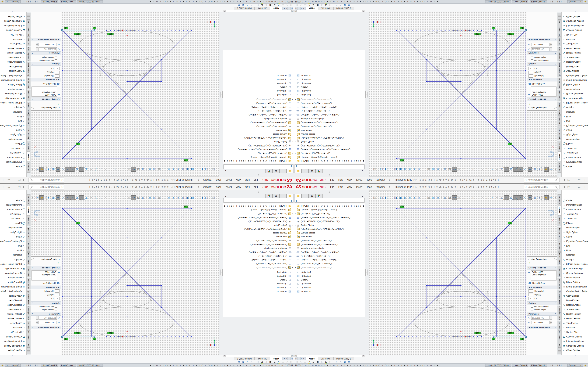 The width and height of the screenshot is (588, 367). What do you see at coordinates (312, 171) in the screenshot?
I see `tab-property-manager: ⊕` at bounding box center [312, 171].